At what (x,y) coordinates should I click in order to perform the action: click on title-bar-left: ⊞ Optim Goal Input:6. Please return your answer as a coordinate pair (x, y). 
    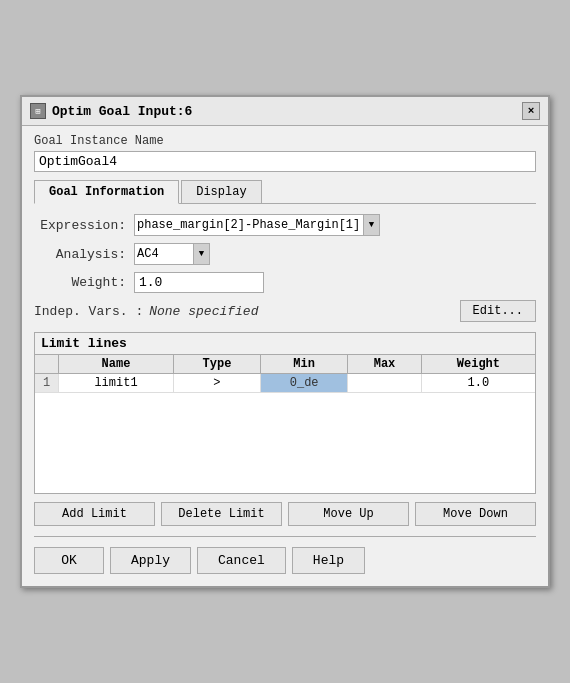
    Looking at the image, I should click on (111, 111).